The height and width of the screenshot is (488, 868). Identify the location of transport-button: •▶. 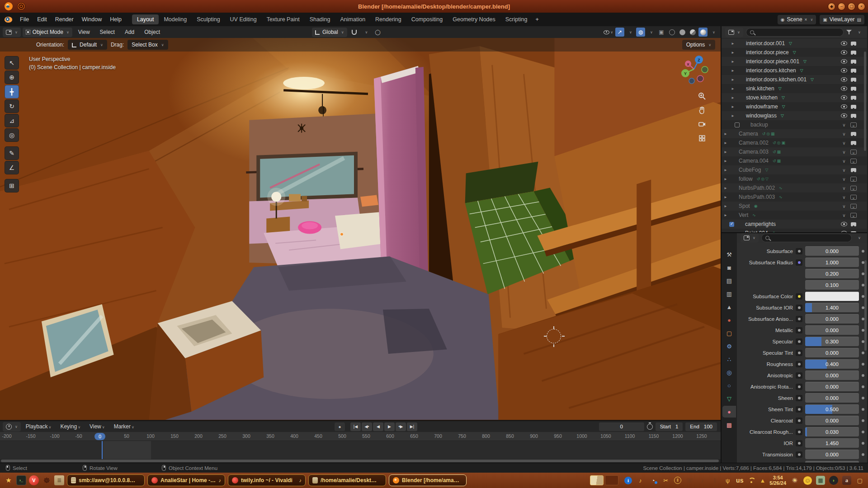
(401, 427).